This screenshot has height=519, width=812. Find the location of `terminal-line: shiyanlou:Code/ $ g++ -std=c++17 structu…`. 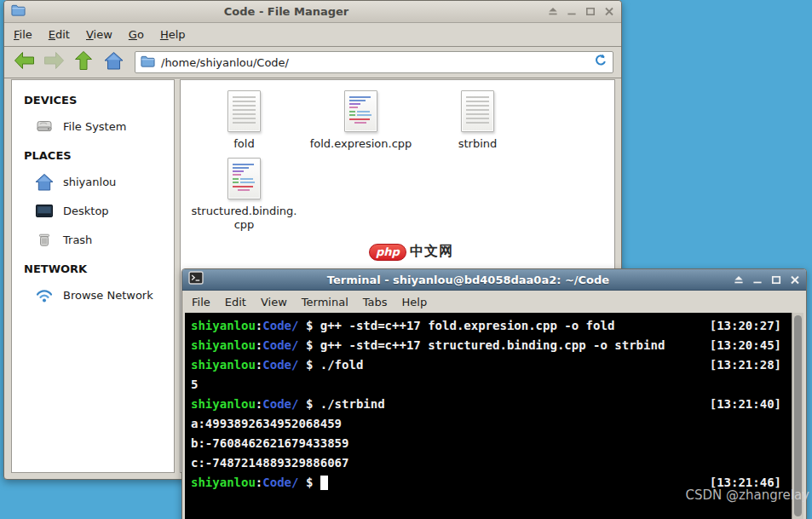

terminal-line: shiyanlou:Code/ $ g++ -std=c++17 structu… is located at coordinates (491, 346).